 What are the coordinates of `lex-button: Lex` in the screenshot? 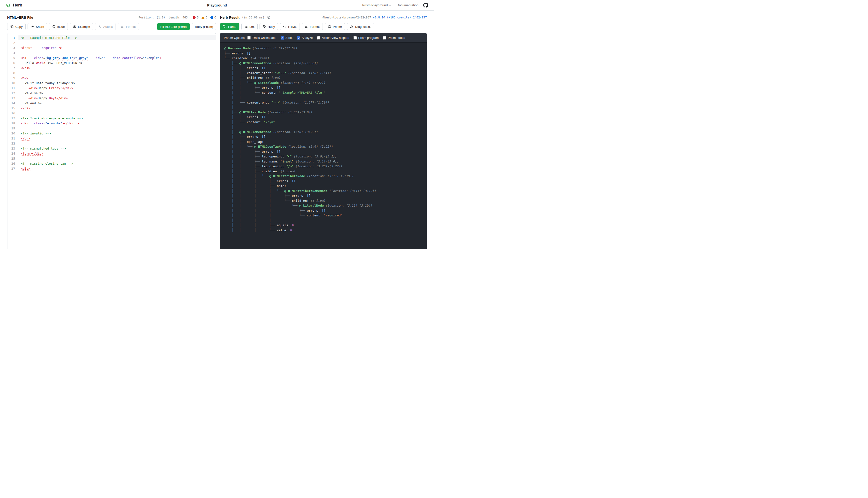 It's located at (250, 27).